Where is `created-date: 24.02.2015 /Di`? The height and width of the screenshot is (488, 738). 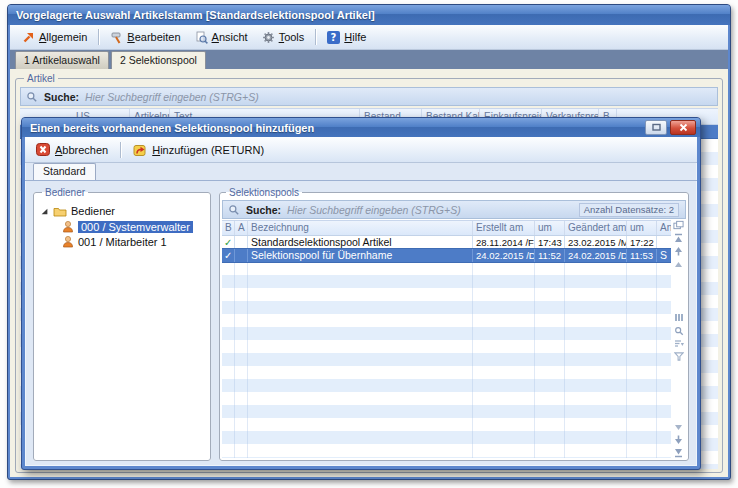 created-date: 24.02.2015 /Di is located at coordinates (504, 256).